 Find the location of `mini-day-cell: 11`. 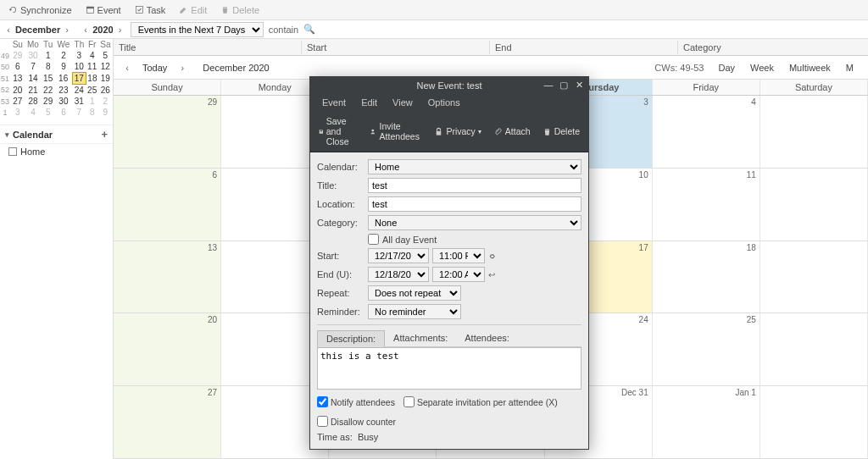

mini-day-cell: 11 is located at coordinates (92, 67).